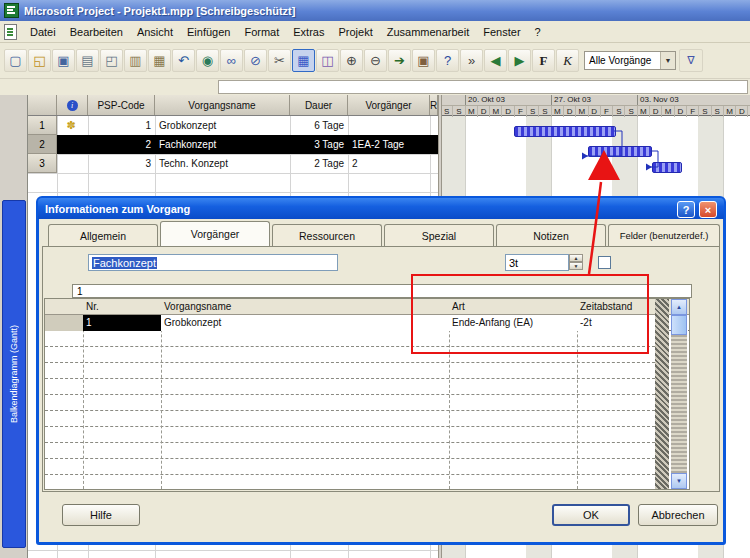 The width and height of the screenshot is (750, 558). I want to click on menu-item: ?, so click(538, 32).